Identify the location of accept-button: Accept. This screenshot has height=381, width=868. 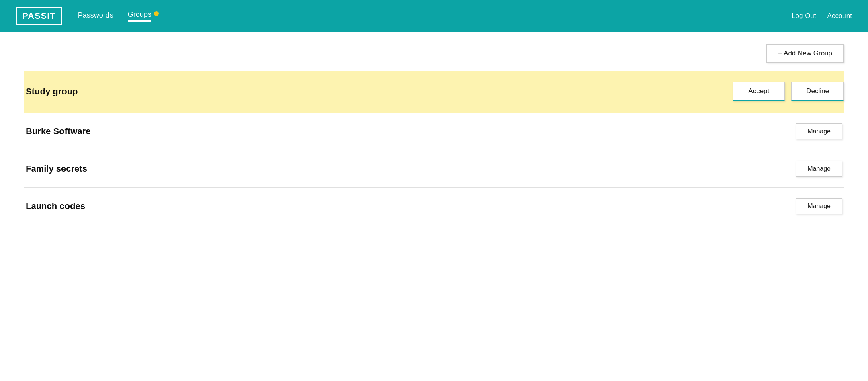
(759, 92).